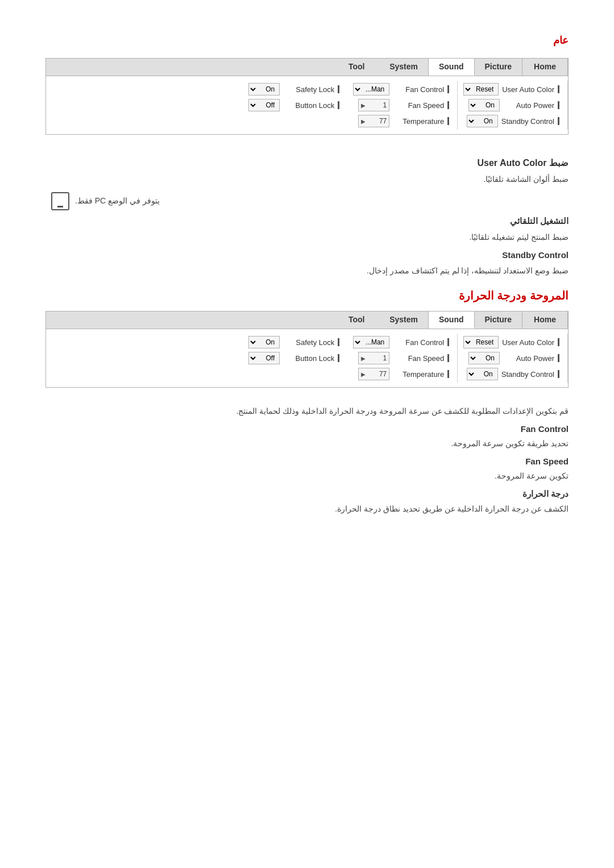 This screenshot has width=614, height=868. What do you see at coordinates (374, 358) in the screenshot?
I see `fan-speed-val-2: 1 ▶` at bounding box center [374, 358].